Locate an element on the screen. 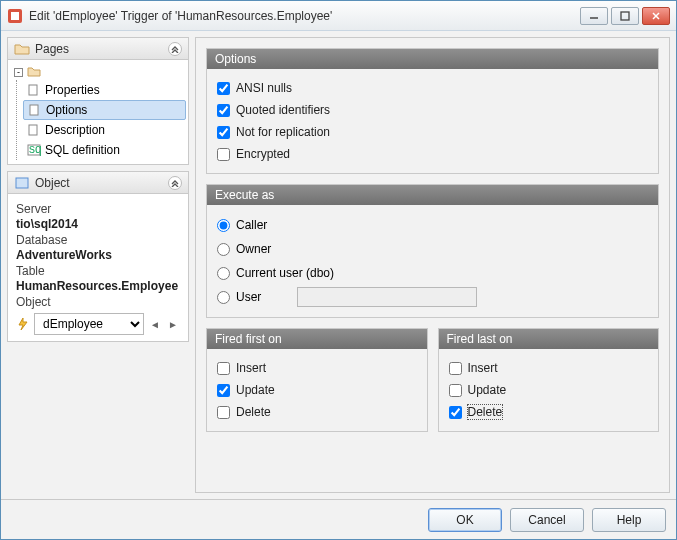  cancel-button: Cancel is located at coordinates (547, 520).